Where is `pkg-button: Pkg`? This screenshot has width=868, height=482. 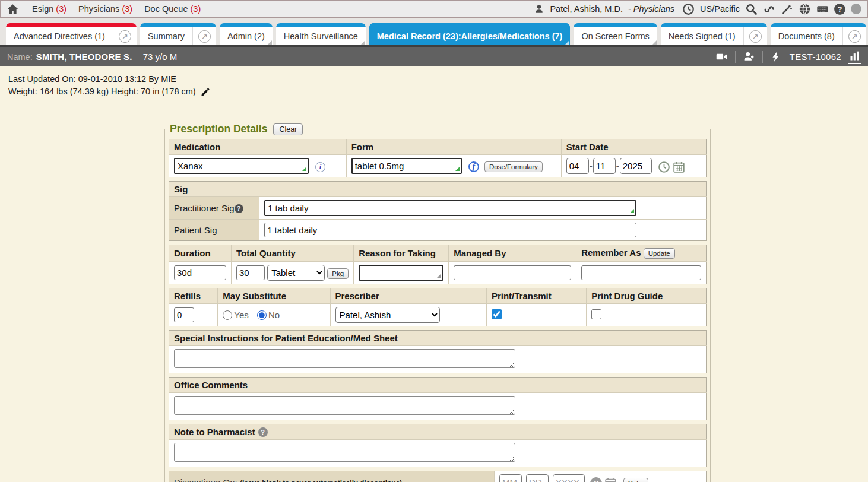 pkg-button: Pkg is located at coordinates (338, 274).